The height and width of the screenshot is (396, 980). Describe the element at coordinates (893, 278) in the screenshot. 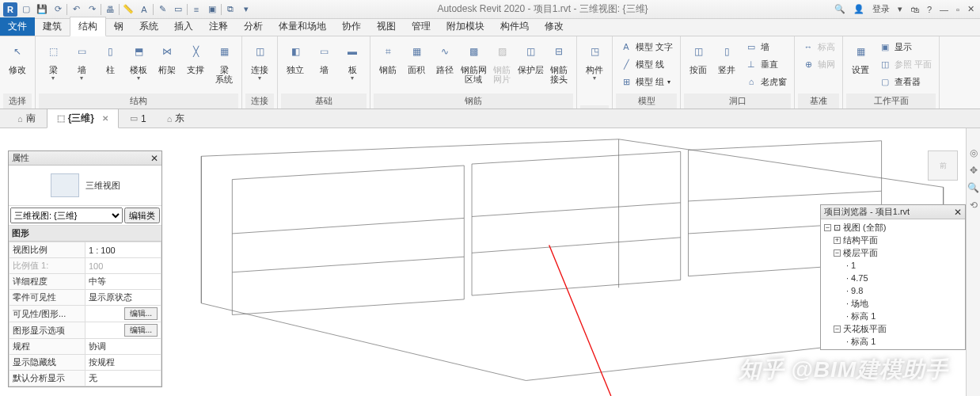

I see `tree-level: · 4.75` at that location.